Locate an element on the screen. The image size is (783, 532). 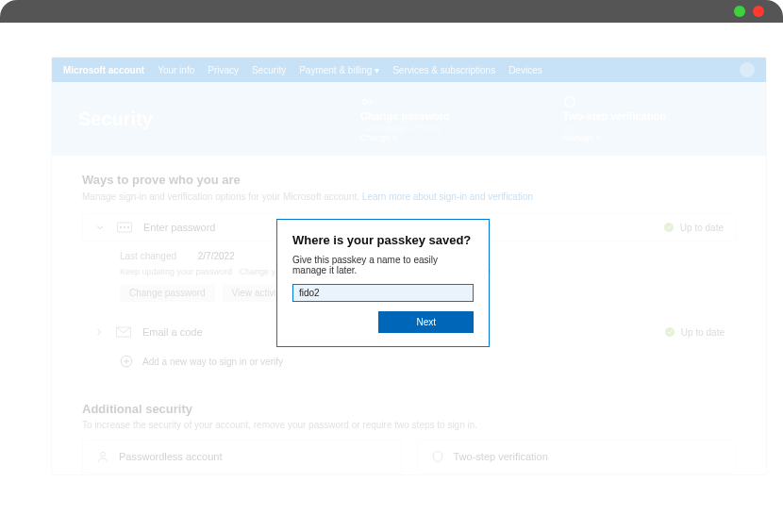
card1-label: Passwordless account is located at coordinates (170, 457).